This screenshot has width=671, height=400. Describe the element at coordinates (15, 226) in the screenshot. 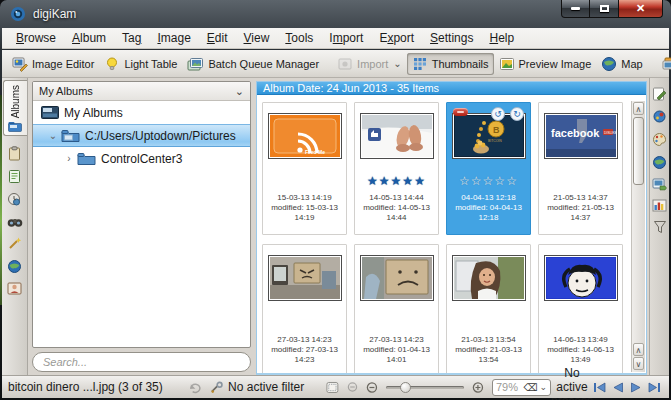

I see `left-sidebar-tabs: Albums` at that location.